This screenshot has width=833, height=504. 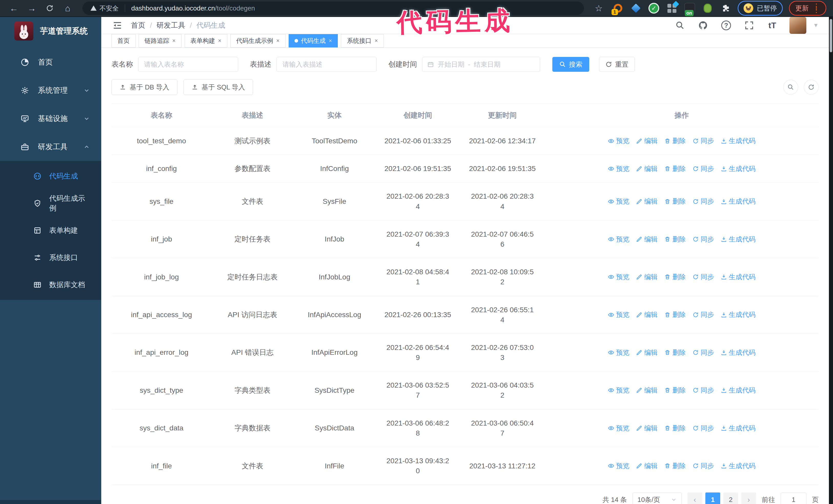 I want to click on sidebar-item-codegen: 代码生成, so click(x=51, y=176).